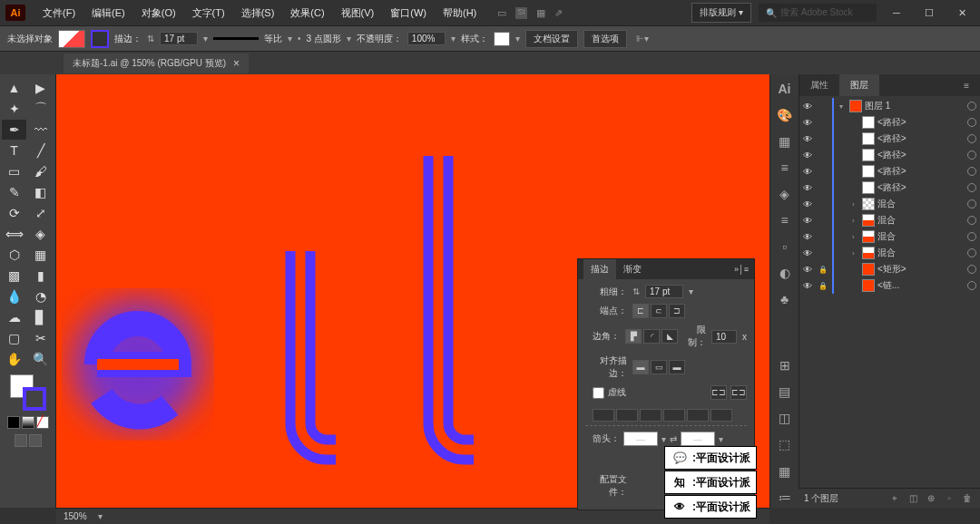  Describe the element at coordinates (633, 336) in the screenshot. I see `corner-miter-icon: ▛` at that location.